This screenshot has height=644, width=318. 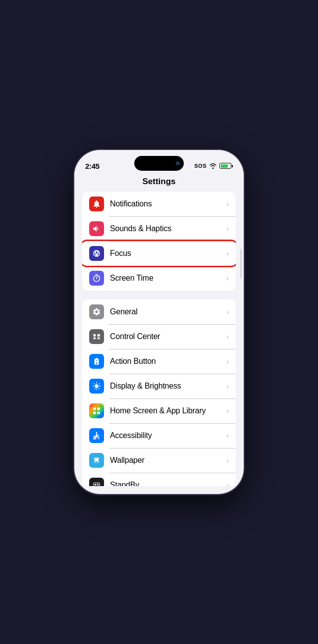 I want to click on action-button-label: Action Button, so click(x=168, y=361).